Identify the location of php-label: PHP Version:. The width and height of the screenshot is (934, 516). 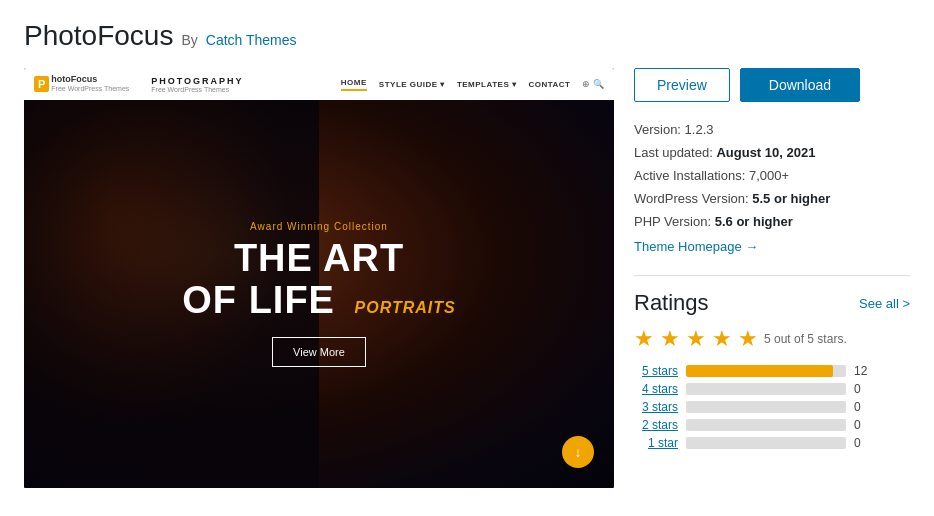
(672, 222).